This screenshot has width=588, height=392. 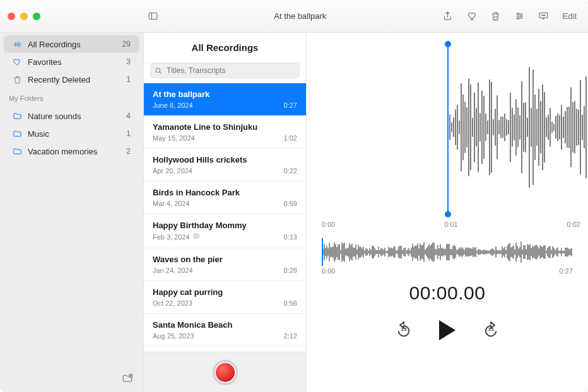 What do you see at coordinates (153, 16) in the screenshot?
I see `toggle-sidebar-button` at bounding box center [153, 16].